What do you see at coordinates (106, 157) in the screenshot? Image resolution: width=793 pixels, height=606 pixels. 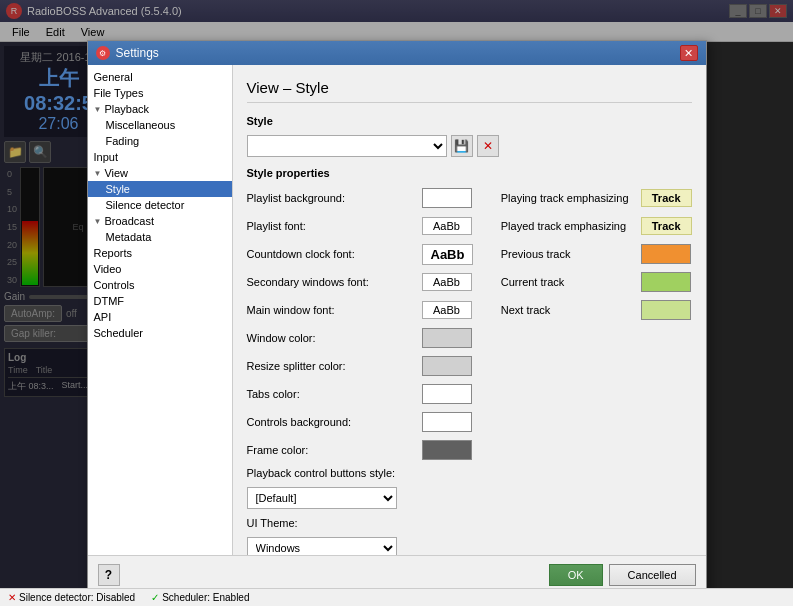 I see `tree-item-input-label: Input` at bounding box center [106, 157].